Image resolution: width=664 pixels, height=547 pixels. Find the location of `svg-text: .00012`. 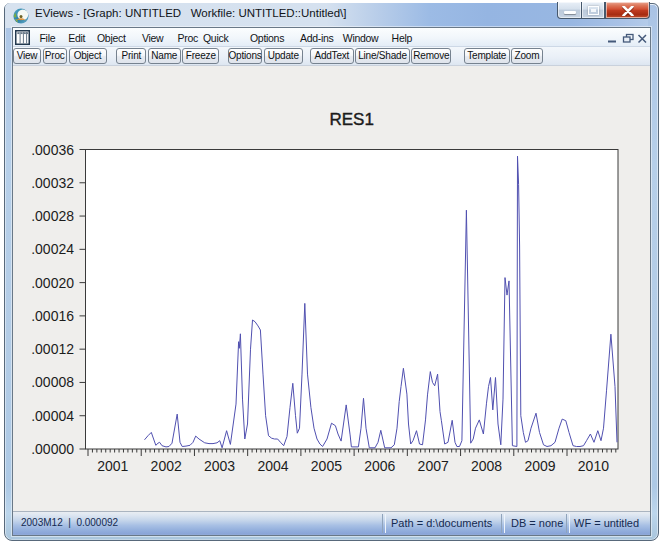

svg-text: .00012 is located at coordinates (52, 349).